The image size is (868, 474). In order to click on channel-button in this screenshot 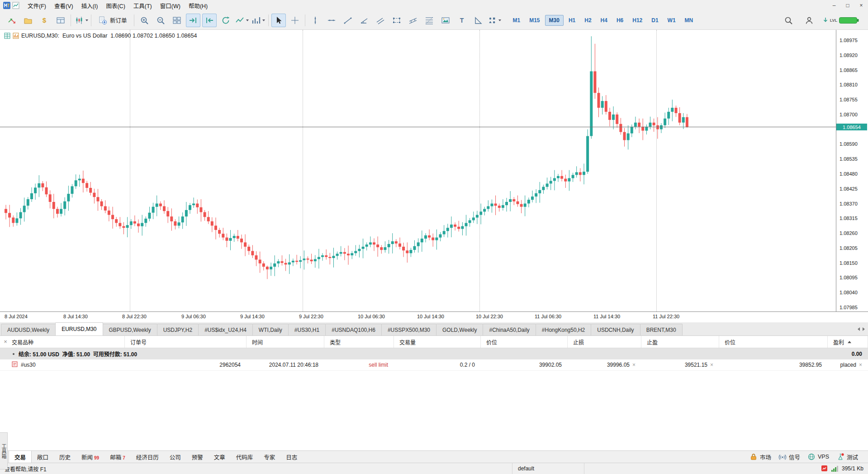, I will do `click(380, 20)`.